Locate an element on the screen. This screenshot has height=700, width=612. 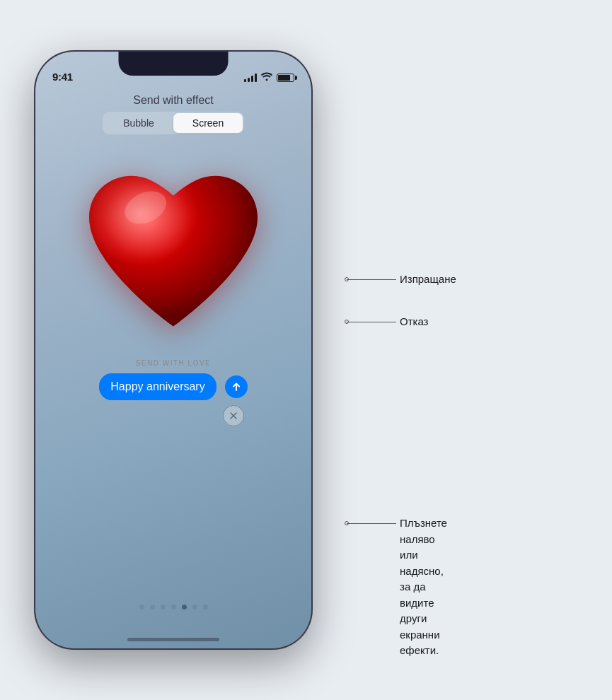
send-button is located at coordinates (236, 387).